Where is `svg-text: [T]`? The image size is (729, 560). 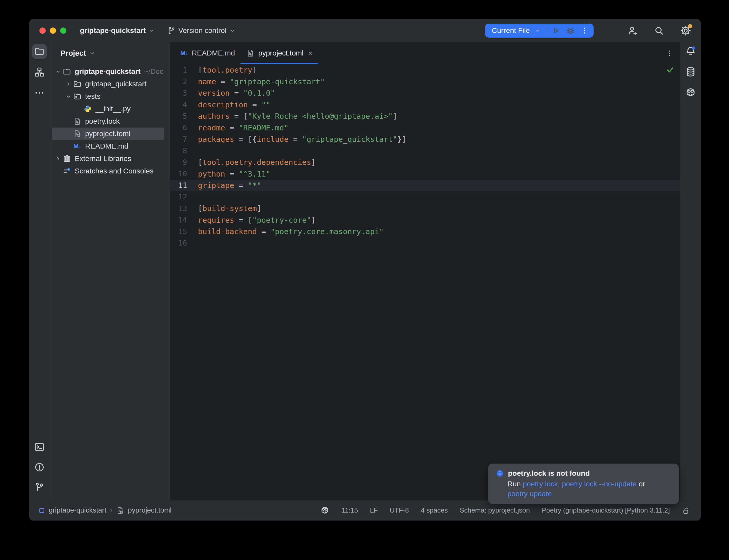
svg-text: [T] is located at coordinates (79, 123).